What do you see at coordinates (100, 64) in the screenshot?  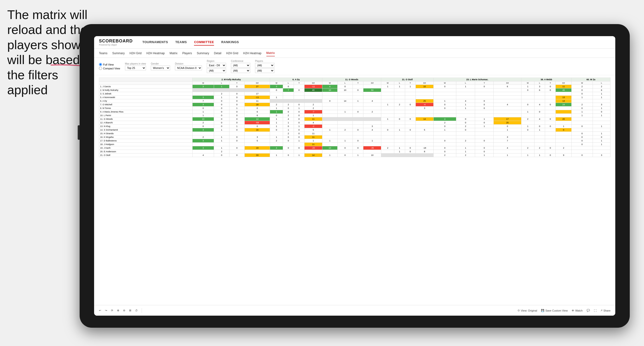 I see `full-view-input` at bounding box center [100, 64].